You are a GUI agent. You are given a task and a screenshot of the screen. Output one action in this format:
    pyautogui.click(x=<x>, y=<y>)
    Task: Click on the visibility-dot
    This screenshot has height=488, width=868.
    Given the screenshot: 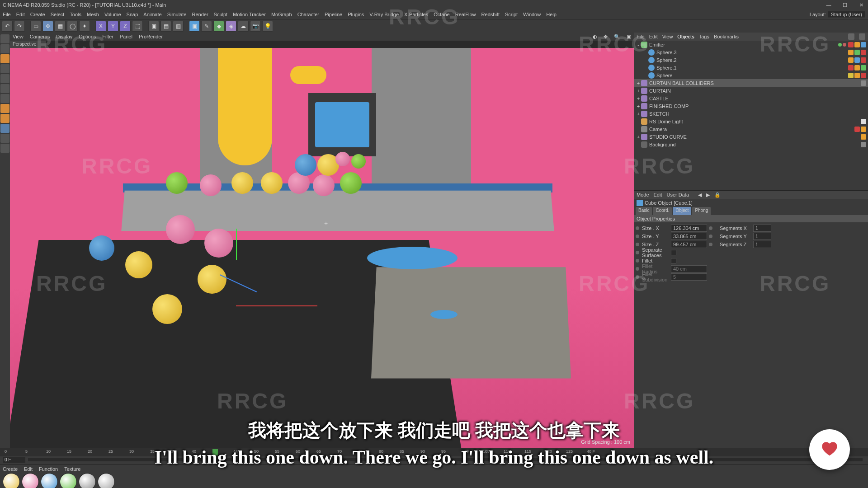 What is the action you would take?
    pyautogui.click(x=844, y=45)
    